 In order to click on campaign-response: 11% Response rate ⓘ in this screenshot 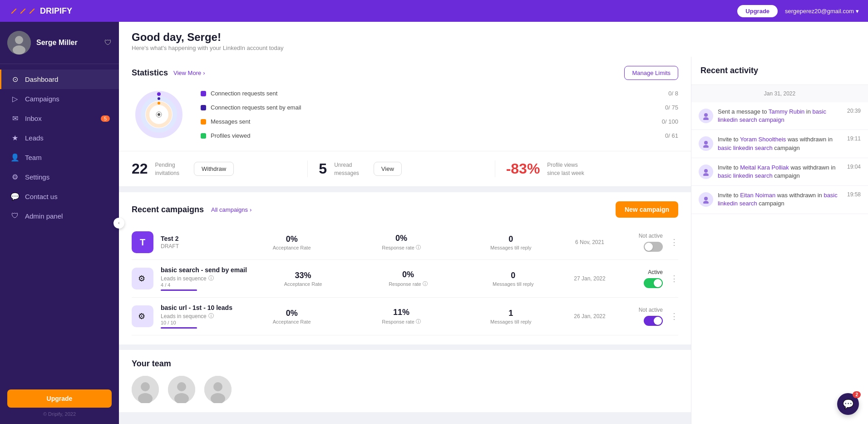, I will do `click(401, 316)`.